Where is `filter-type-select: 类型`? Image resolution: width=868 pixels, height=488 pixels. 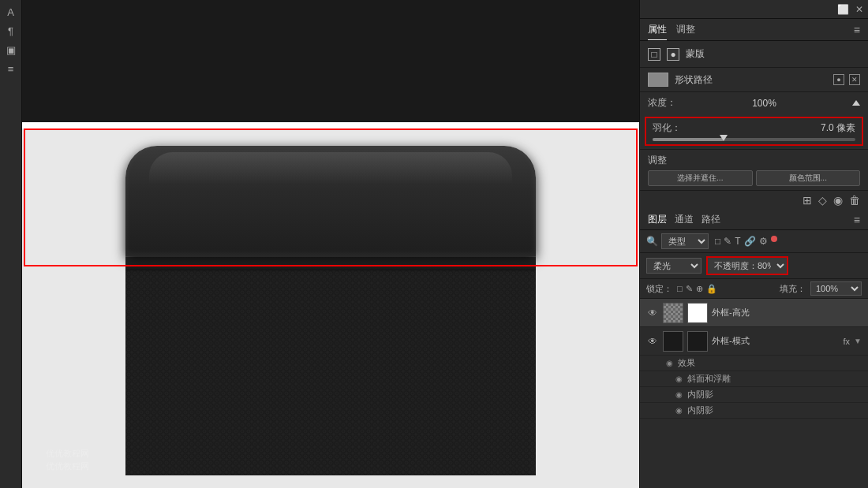 filter-type-select: 类型 is located at coordinates (685, 241).